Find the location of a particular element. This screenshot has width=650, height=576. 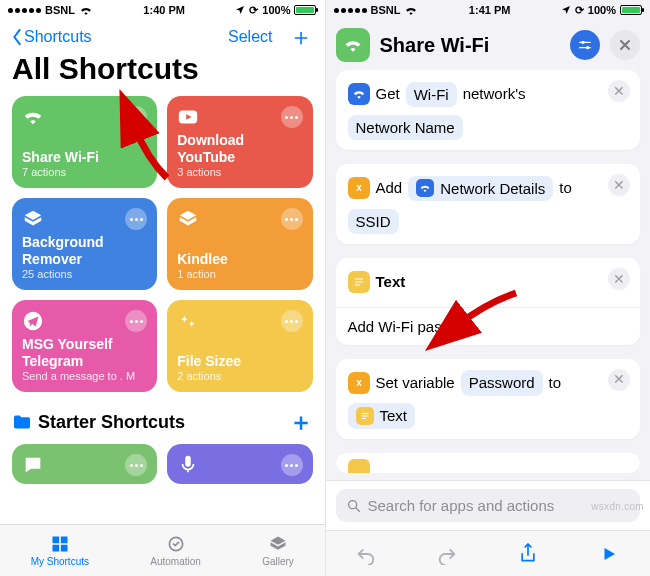

param-network-details: Network Details is located at coordinates (480, 189).